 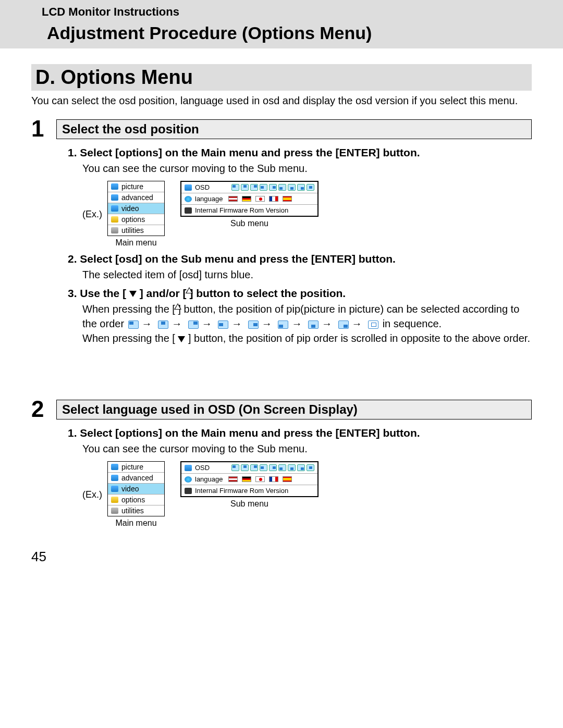 What do you see at coordinates (115, 511) in the screenshot?
I see `utilities-icon` at bounding box center [115, 511].